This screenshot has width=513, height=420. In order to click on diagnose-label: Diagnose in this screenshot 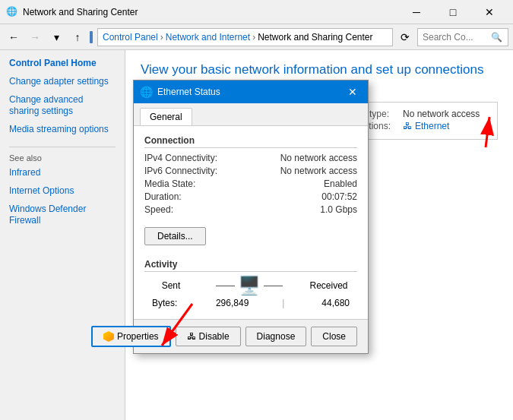, I will do `click(277, 336)`.